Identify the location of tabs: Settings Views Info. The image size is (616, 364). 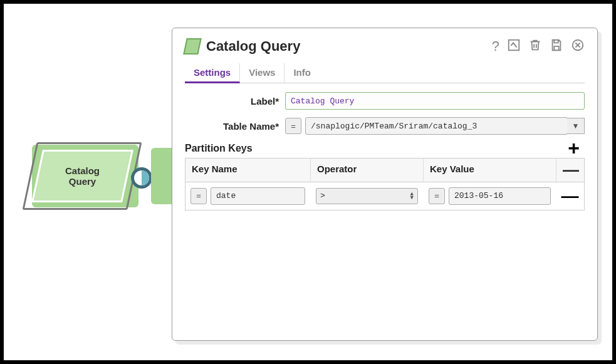
(385, 73).